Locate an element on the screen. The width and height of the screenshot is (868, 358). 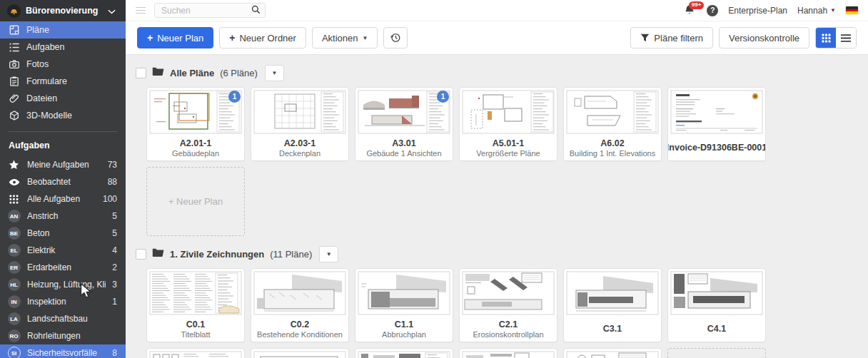
plus-icon: + is located at coordinates (232, 38).